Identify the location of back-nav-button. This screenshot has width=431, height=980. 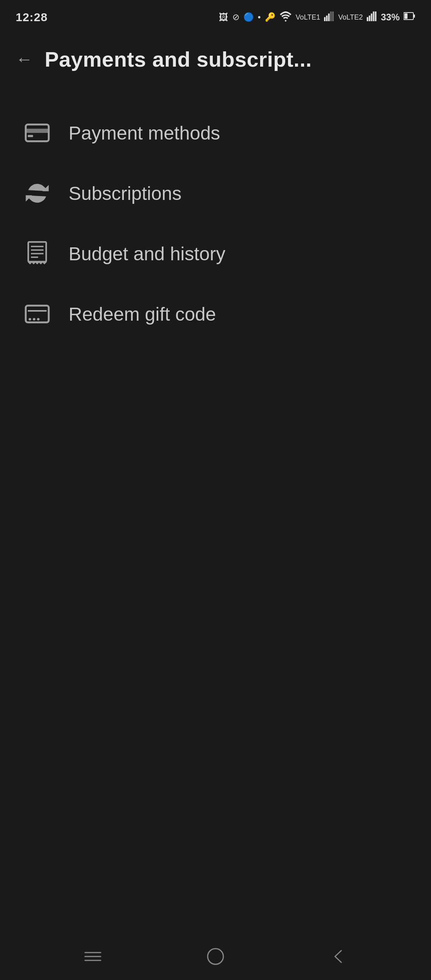
(338, 956).